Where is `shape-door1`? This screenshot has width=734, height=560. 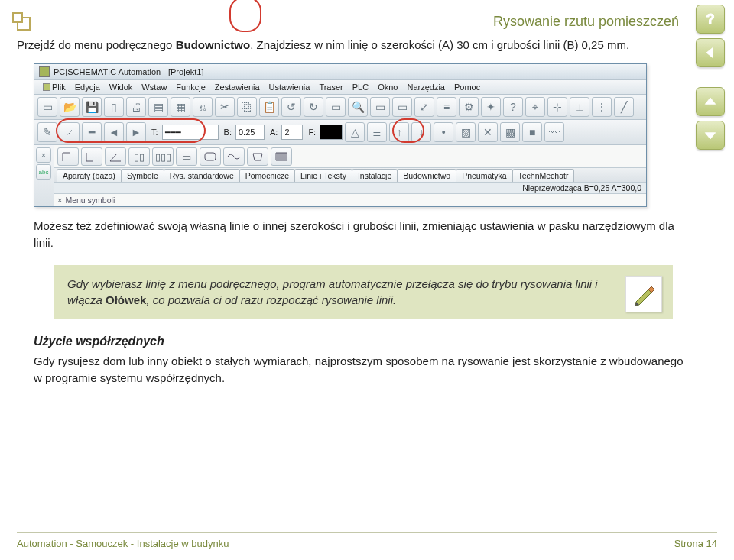 shape-door1 is located at coordinates (68, 157).